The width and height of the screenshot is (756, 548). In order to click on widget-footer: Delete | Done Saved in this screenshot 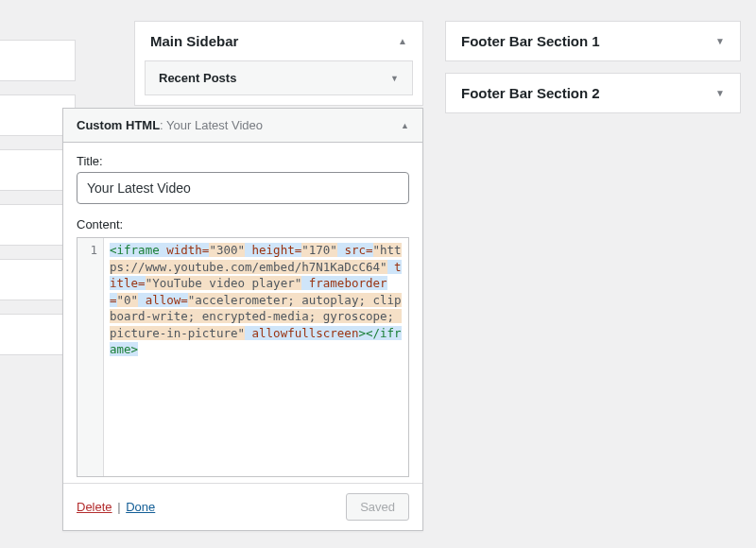, I will do `click(243, 506)`.